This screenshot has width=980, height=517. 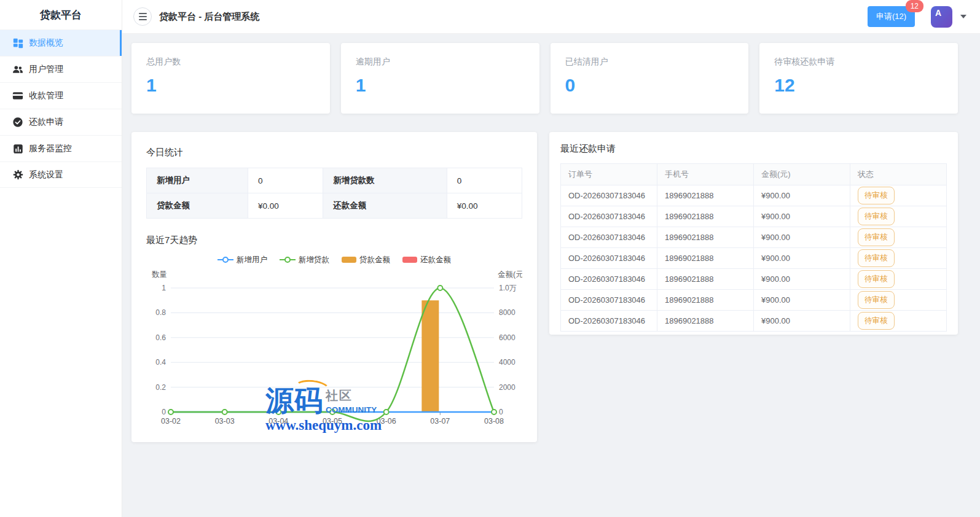 What do you see at coordinates (161, 338) in the screenshot?
I see `svg-text: 0.6` at bounding box center [161, 338].